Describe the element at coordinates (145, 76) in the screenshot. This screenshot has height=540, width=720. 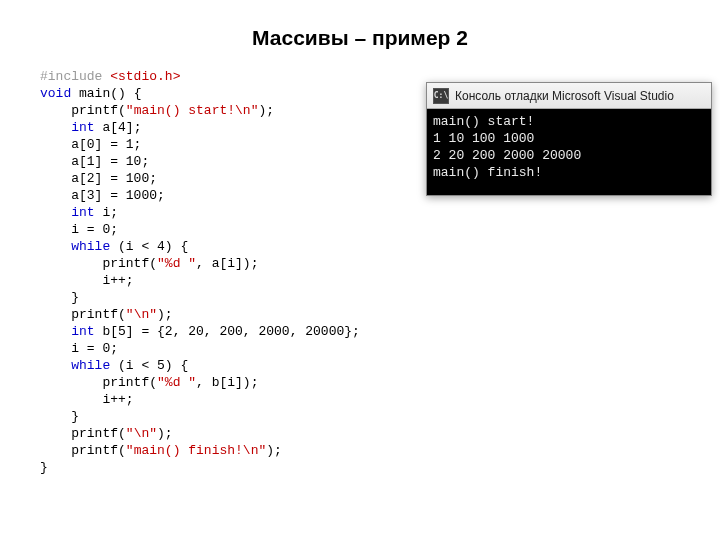
I see `code-token: <stdio.h>` at that location.